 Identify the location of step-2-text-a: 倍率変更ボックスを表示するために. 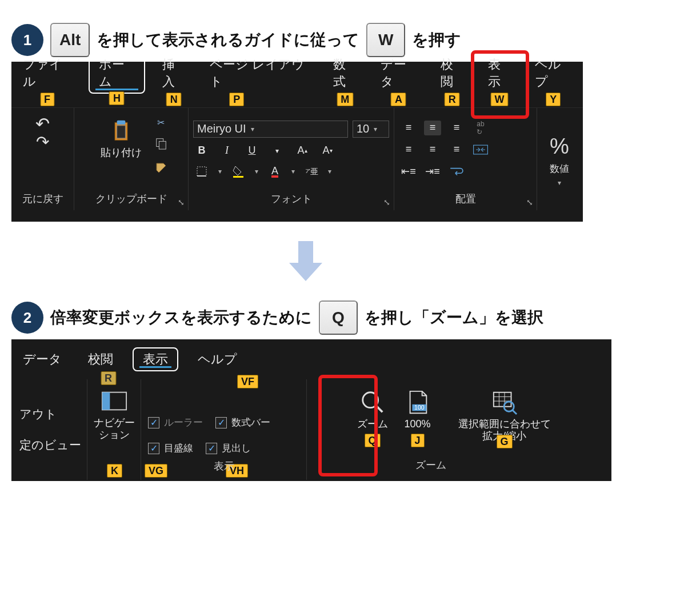
(181, 318).